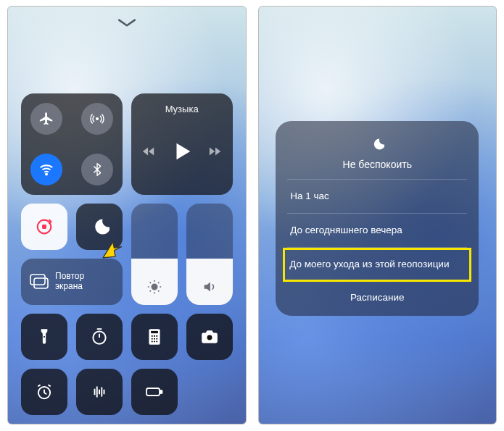 The height and width of the screenshot is (431, 504). I want to click on tutorial-cursor-arrow, so click(112, 249).